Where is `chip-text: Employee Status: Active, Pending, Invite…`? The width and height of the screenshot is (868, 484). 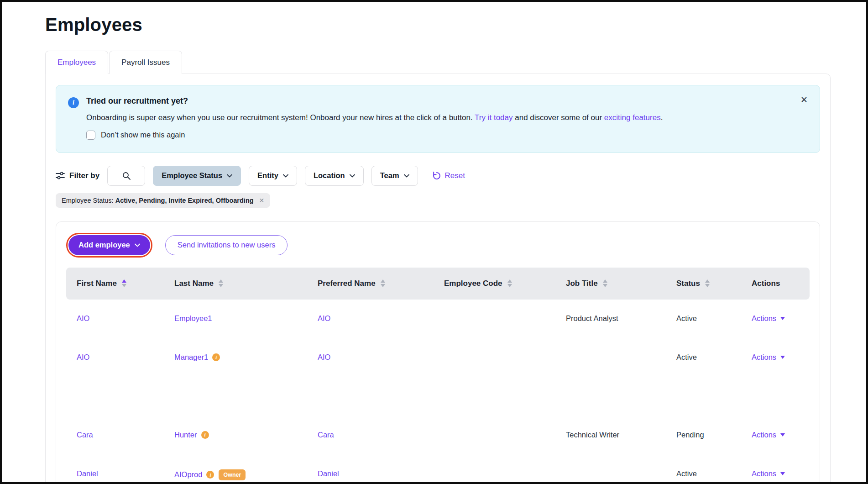 chip-text: Employee Status: Active, Pending, Invite… is located at coordinates (158, 200).